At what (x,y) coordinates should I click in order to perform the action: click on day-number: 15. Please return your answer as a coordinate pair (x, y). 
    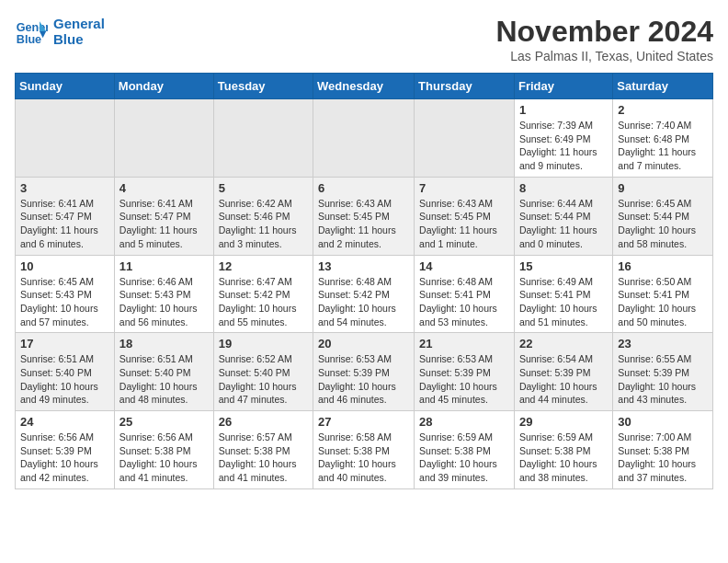
    Looking at the image, I should click on (563, 267).